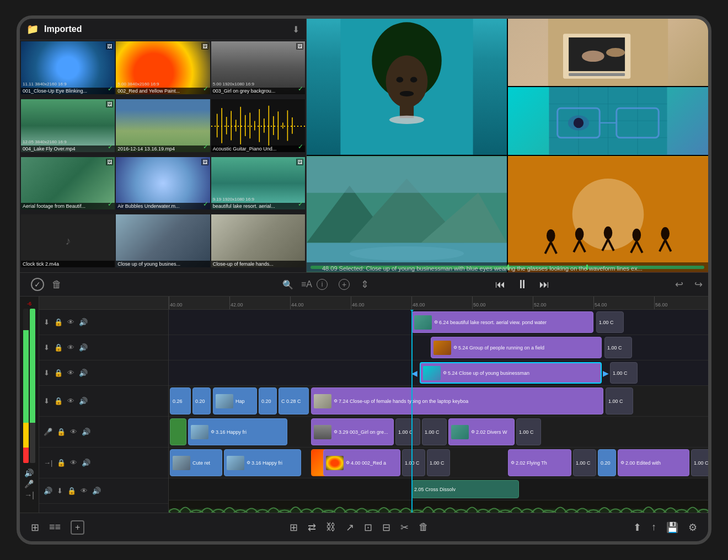 This screenshot has height=560, width=728. Describe the element at coordinates (293, 527) in the screenshot. I see `add-clip-icon: ⊞` at that location.